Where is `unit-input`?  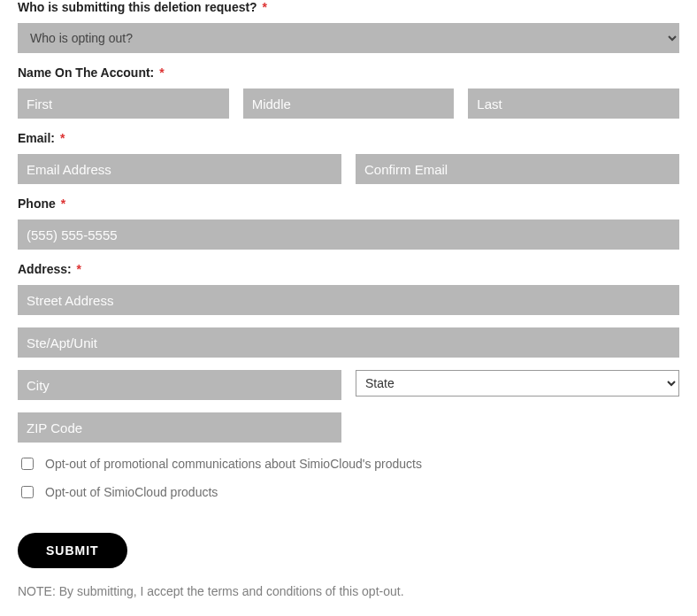
unit-input is located at coordinates (348, 343).